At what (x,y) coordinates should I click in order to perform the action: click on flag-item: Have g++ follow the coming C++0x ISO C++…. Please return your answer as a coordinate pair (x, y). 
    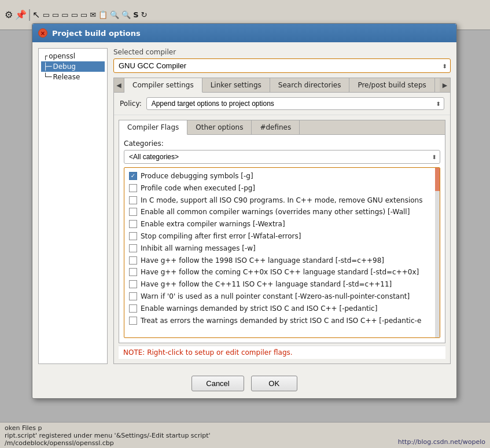
    Looking at the image, I should click on (282, 272).